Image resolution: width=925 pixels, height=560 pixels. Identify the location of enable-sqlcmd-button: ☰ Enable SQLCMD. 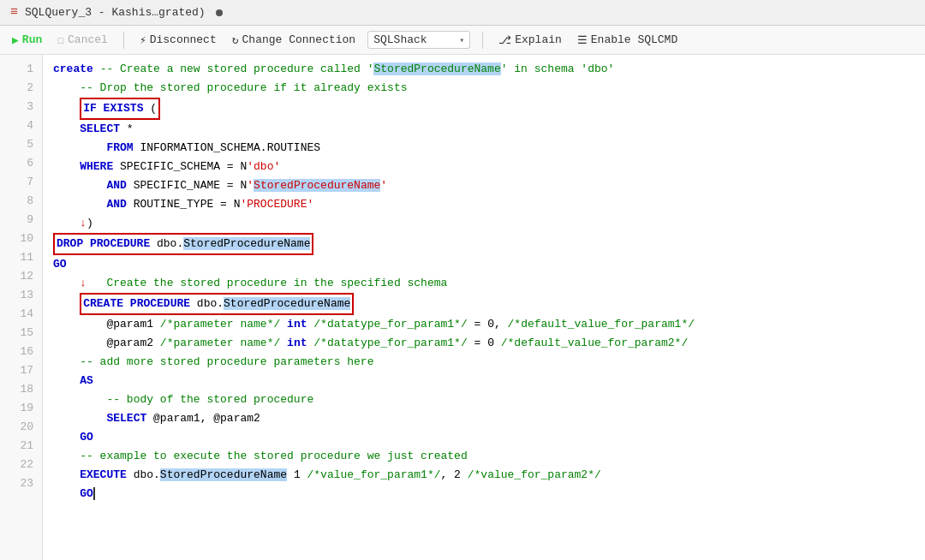
(627, 40).